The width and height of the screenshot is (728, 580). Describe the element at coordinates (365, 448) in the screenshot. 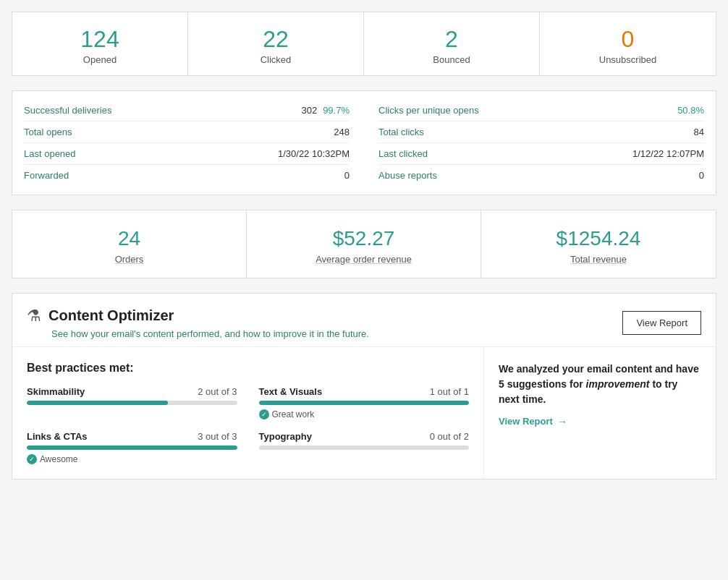

I see `practice-typography: Typography 0 out of 2` at that location.